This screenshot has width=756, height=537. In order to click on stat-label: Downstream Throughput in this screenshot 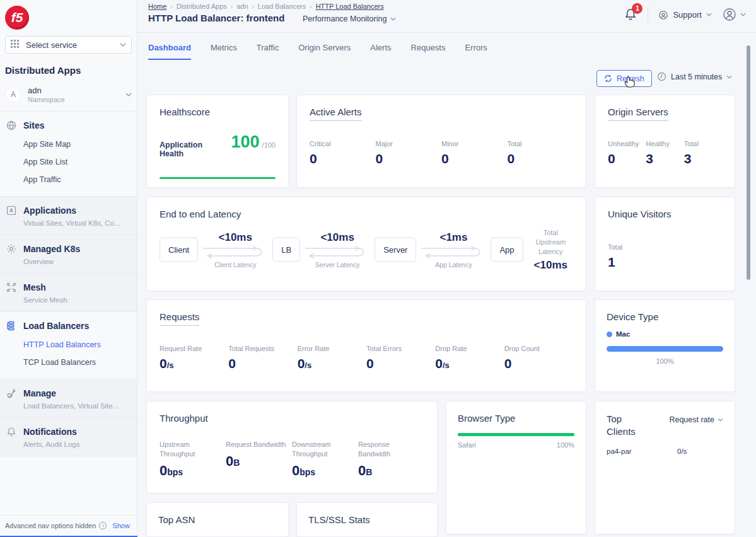, I will do `click(321, 449)`.